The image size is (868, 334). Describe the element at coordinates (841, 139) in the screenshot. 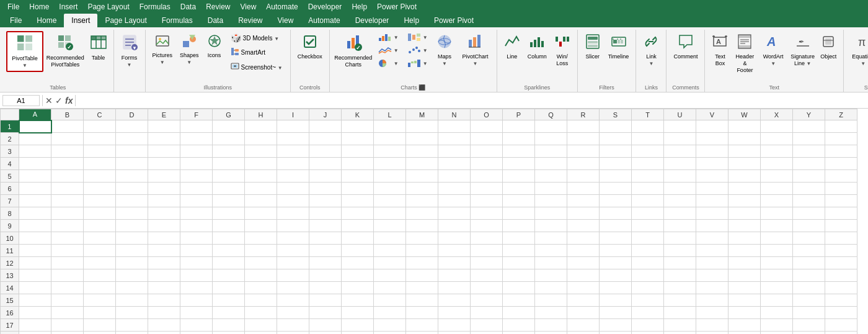

I see `cell-Z2` at that location.